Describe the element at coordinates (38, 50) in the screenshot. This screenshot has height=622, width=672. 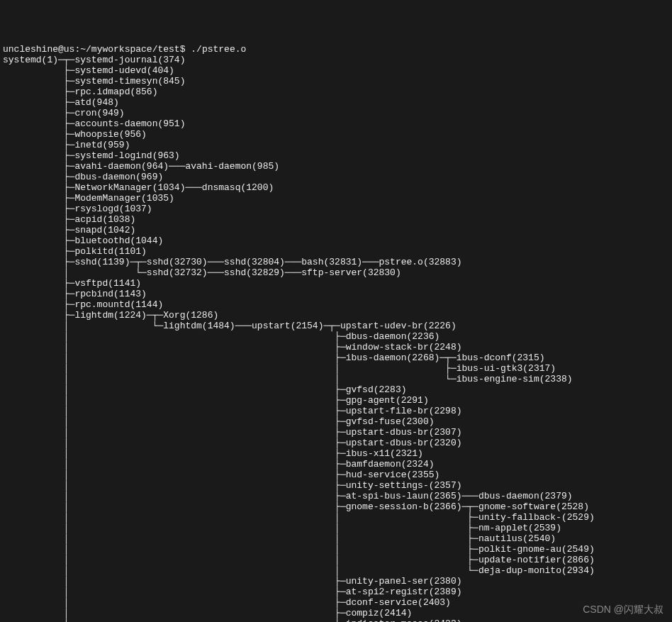
I see `prompt-user: uncleshine@us` at that location.